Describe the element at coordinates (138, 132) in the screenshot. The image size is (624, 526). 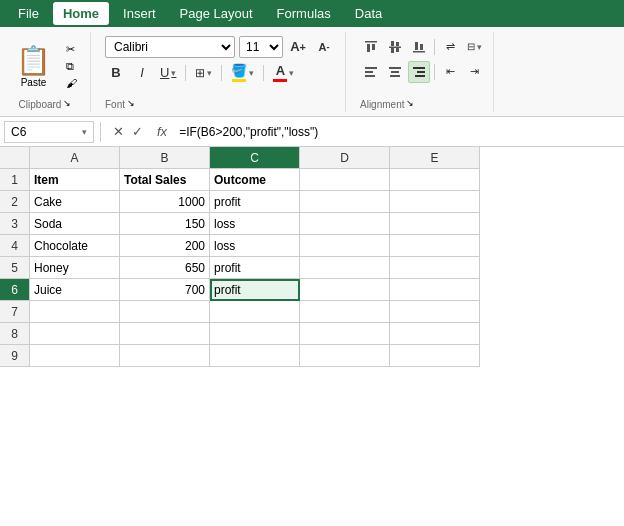
I see `confirm-formula-icon: ✓` at that location.